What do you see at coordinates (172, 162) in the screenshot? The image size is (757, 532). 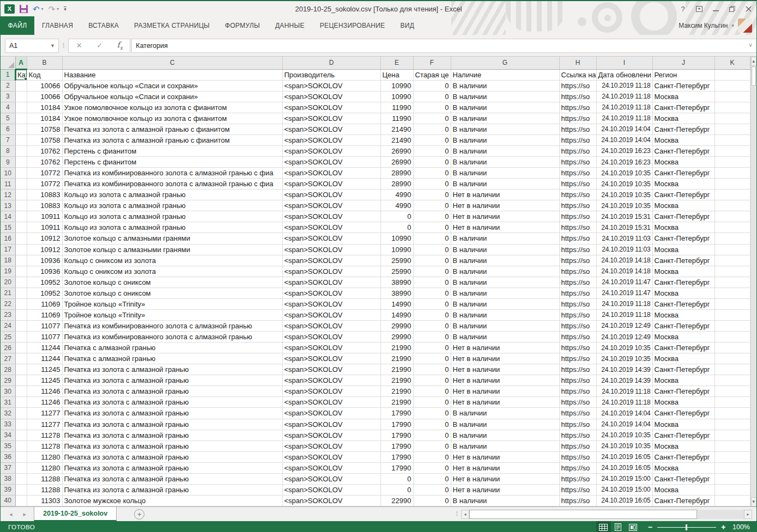 I see `cell-name: Перстень с фианитом` at bounding box center [172, 162].